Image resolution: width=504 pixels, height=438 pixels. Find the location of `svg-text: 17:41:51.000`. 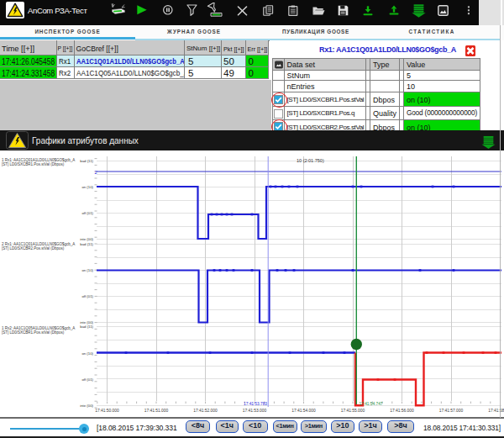

svg-text: 17:41:51.000 is located at coordinates (156, 410).